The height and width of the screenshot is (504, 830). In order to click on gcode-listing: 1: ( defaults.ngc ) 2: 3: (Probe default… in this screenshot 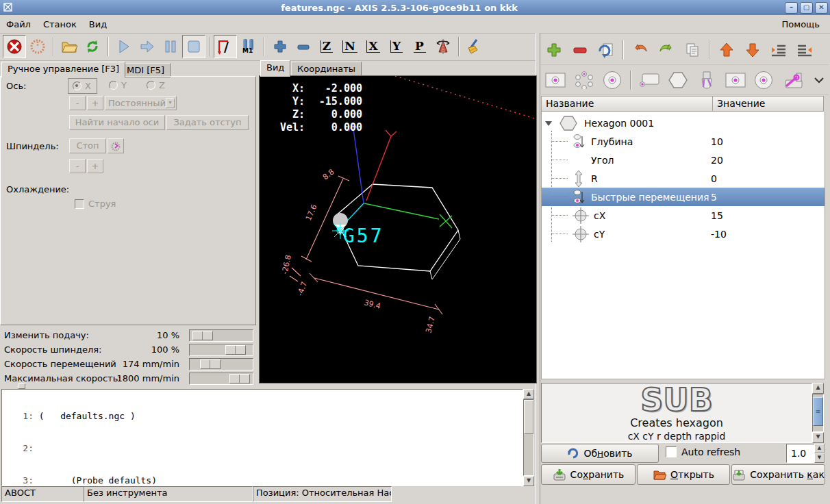, I will do `click(262, 438)`.